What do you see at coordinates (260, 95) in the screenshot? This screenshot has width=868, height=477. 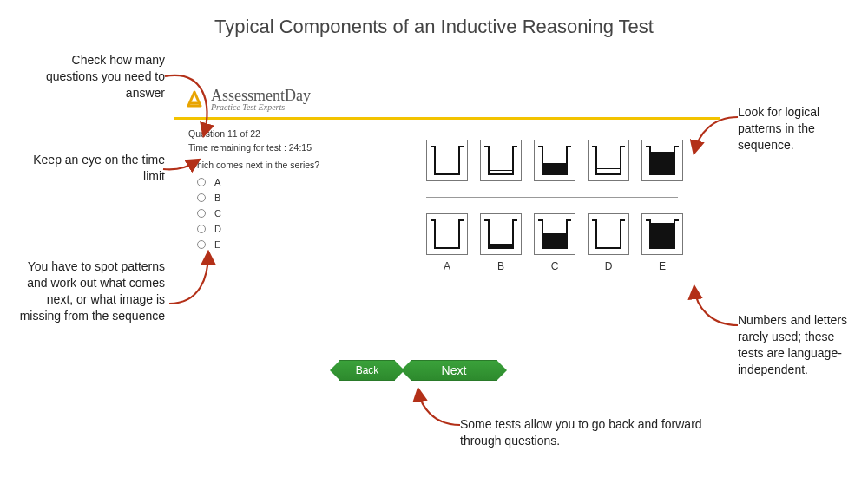 I see `brand-name: AssessmentDay` at bounding box center [260, 95].